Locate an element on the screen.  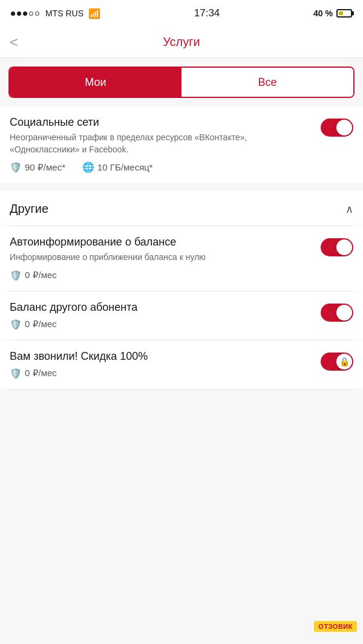
service-called-price: 🛡️ 0 ₽/мес is located at coordinates (33, 374).